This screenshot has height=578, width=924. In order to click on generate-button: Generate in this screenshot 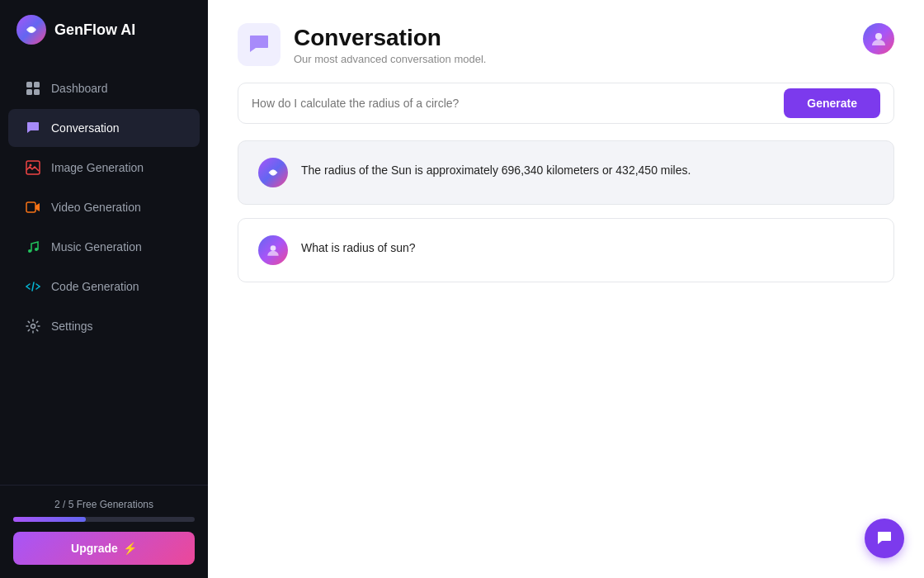, I will do `click(832, 103)`.